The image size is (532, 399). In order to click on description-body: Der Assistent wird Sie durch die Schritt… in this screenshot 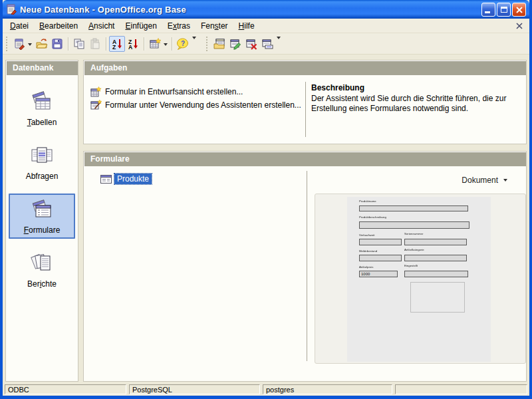, I will do `click(415, 104)`.